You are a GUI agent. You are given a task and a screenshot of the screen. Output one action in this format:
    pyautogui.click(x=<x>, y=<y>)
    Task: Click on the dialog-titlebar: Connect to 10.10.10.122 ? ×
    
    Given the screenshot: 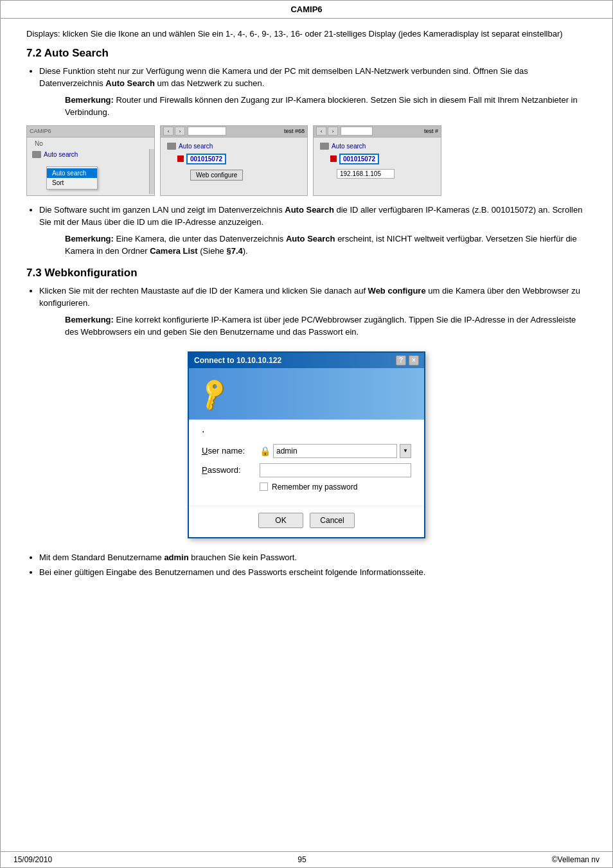 What is the action you would take?
    pyautogui.click(x=306, y=360)
    